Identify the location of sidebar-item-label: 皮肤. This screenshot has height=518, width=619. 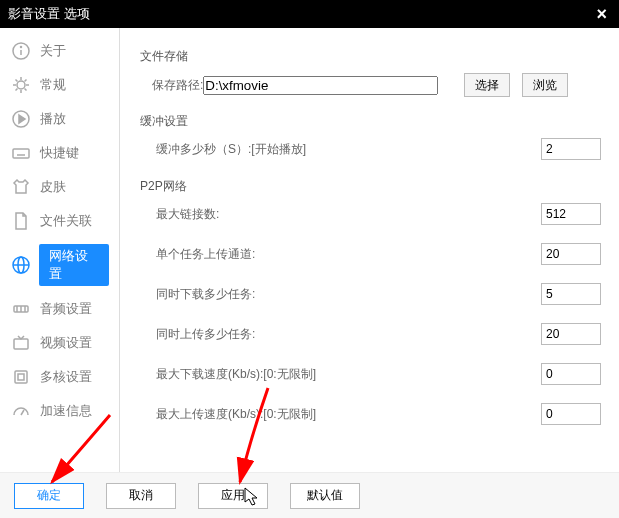
(53, 187).